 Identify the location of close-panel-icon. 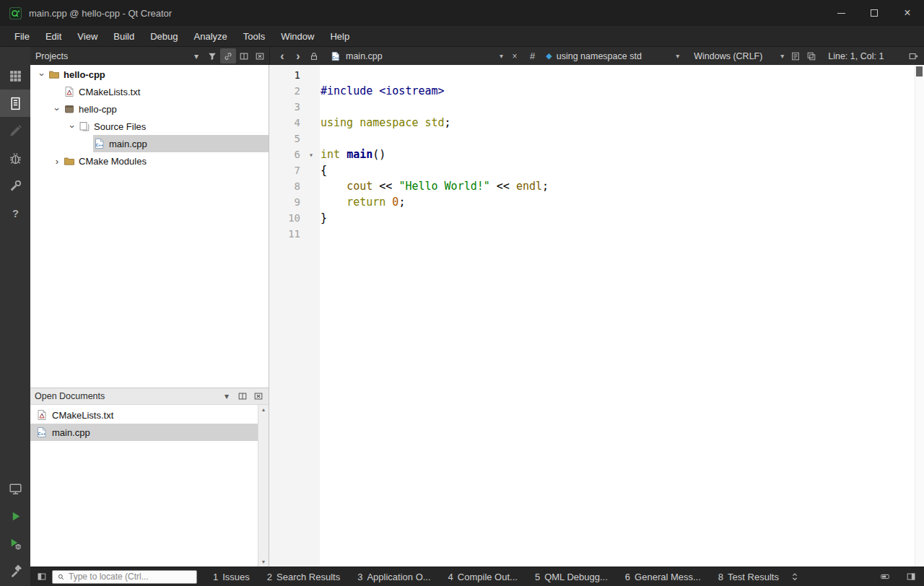
(260, 56).